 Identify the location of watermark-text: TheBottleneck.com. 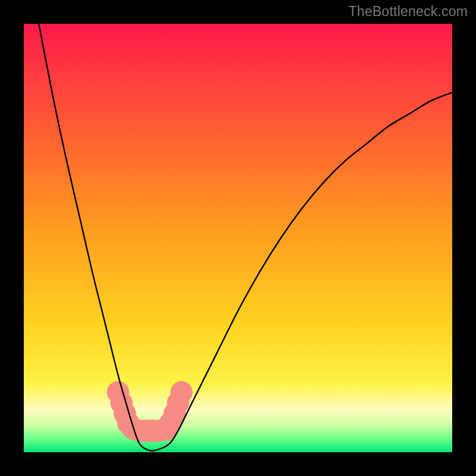
(408, 12).